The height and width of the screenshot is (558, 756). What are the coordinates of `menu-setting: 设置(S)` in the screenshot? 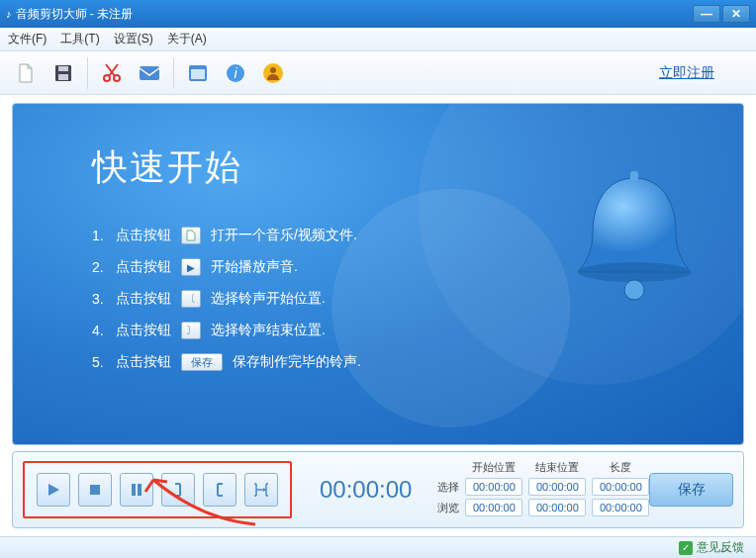 It's located at (134, 40).